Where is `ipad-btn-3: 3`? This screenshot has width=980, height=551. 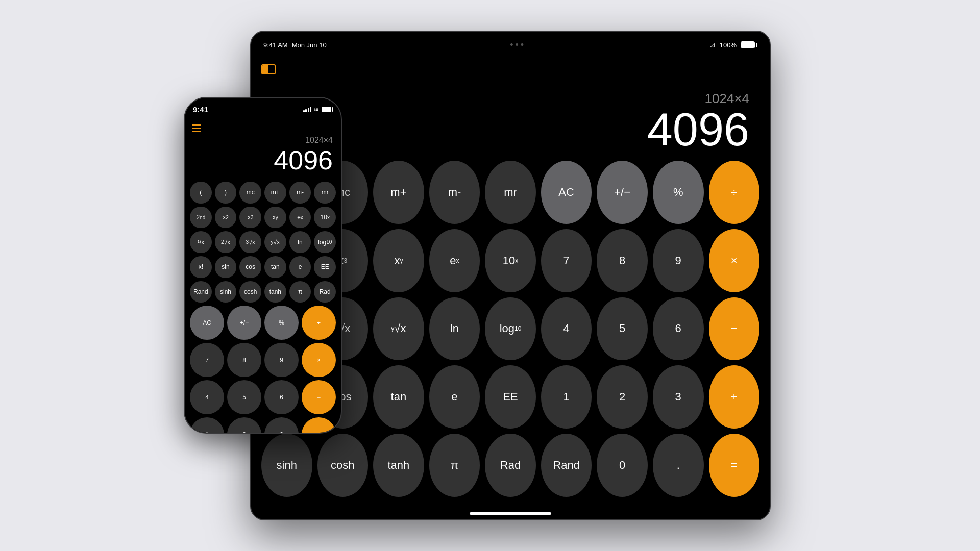 ipad-btn-3: 3 is located at coordinates (678, 397).